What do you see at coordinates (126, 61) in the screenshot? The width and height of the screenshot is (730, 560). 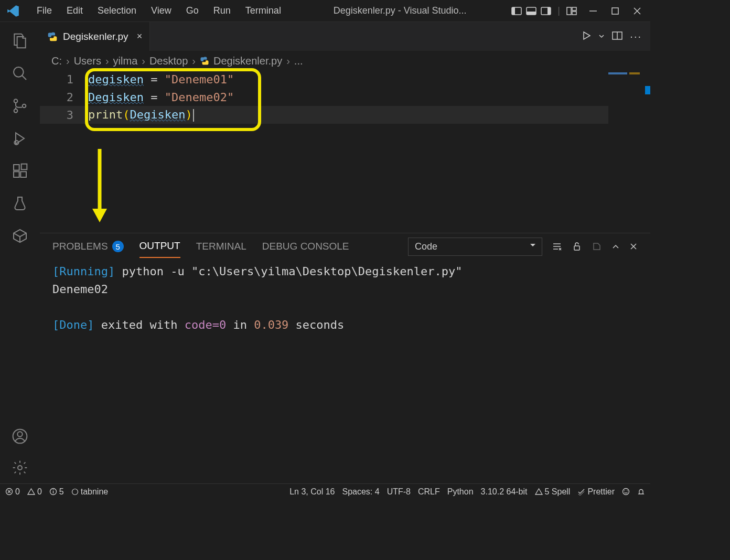 I see `breadcrumb-item: yilma` at bounding box center [126, 61].